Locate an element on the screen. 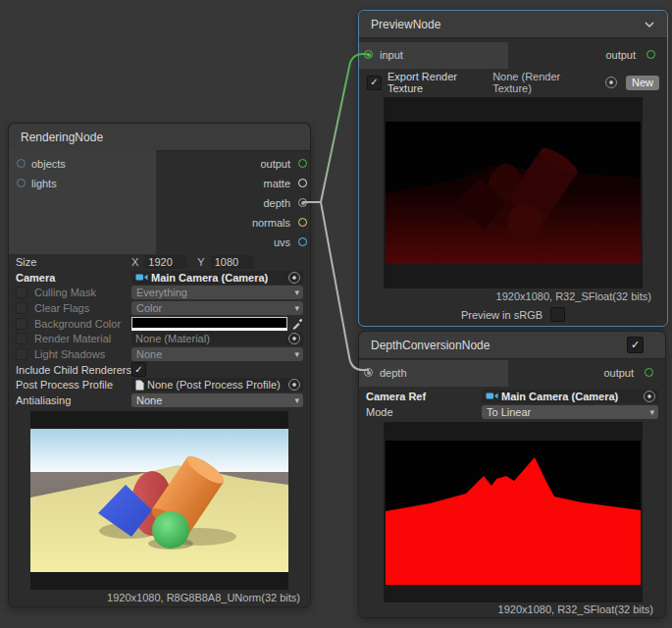 Image resolution: width=672 pixels, height=628 pixels. linear-depth-preview-svg is located at coordinates (513, 512).